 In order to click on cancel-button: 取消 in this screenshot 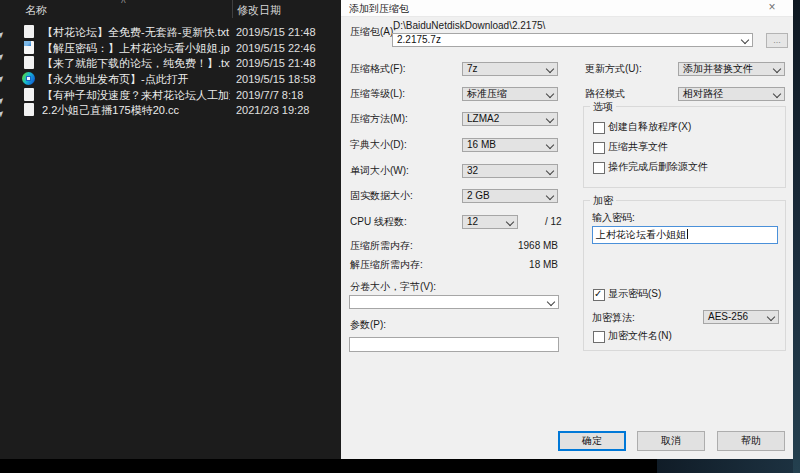, I will do `click(671, 441)`.